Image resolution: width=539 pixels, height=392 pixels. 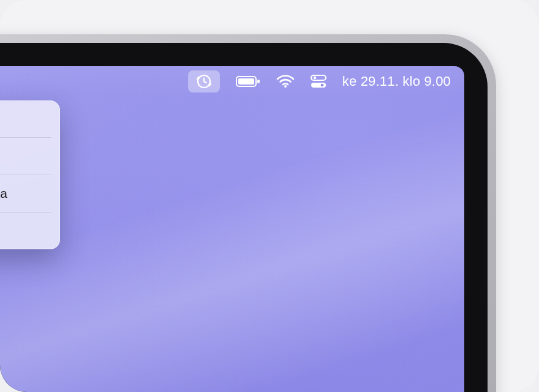 I want to click on battery-menu-button, so click(x=248, y=81).